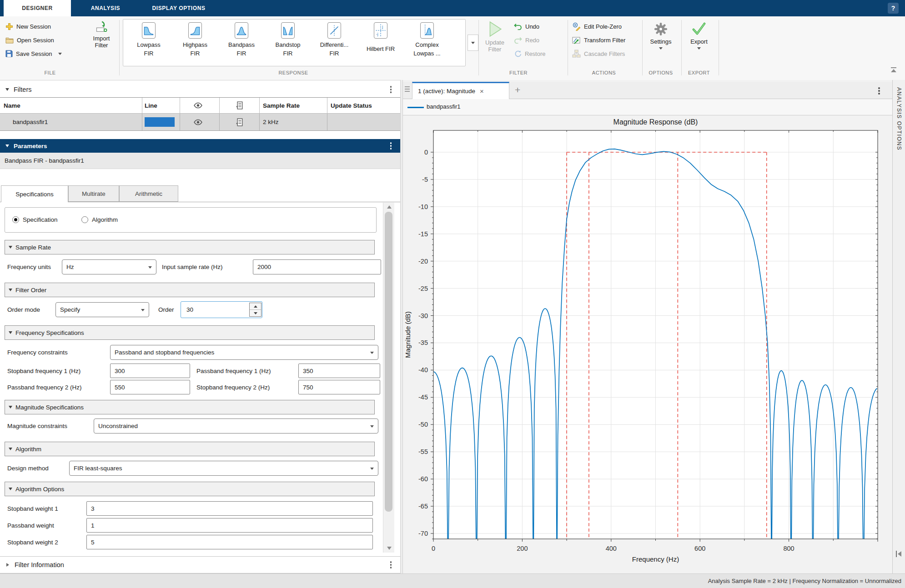  Describe the element at coordinates (106, 8) in the screenshot. I see `tab-analysis: ANALYSIS` at that location.